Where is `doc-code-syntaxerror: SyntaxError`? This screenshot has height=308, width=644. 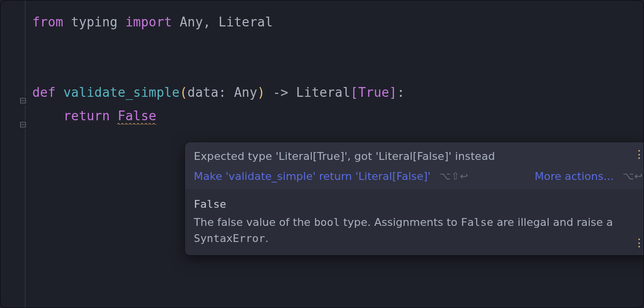
doc-code-syntaxerror: SyntaxError is located at coordinates (230, 239).